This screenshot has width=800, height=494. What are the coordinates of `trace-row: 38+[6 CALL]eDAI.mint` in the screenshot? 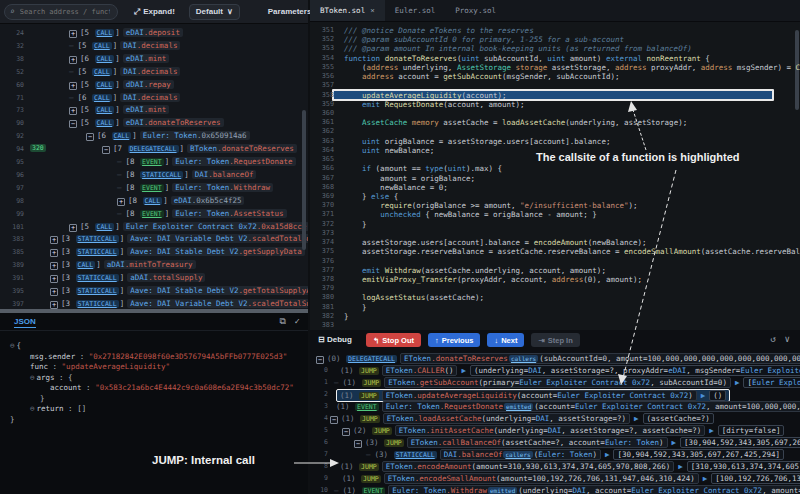 It's located at (154, 59).